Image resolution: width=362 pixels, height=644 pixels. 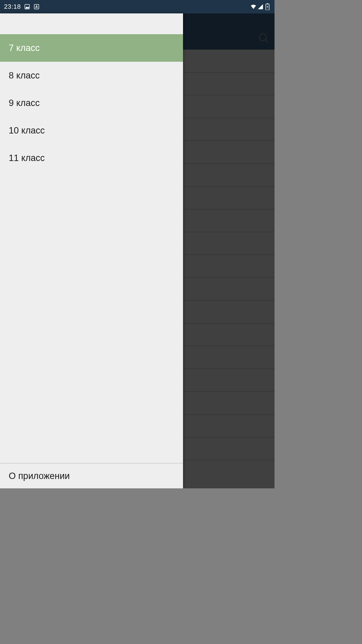 I want to click on status-bar: 23:18 A, so click(x=137, y=7).